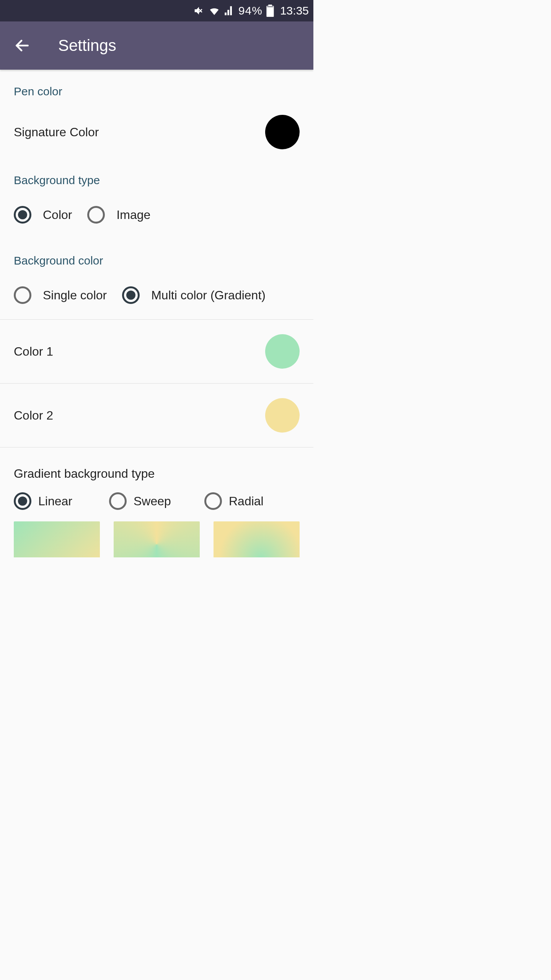  Describe the element at coordinates (246, 501) in the screenshot. I see `radio-gradient-radial-label: Radial` at that location.